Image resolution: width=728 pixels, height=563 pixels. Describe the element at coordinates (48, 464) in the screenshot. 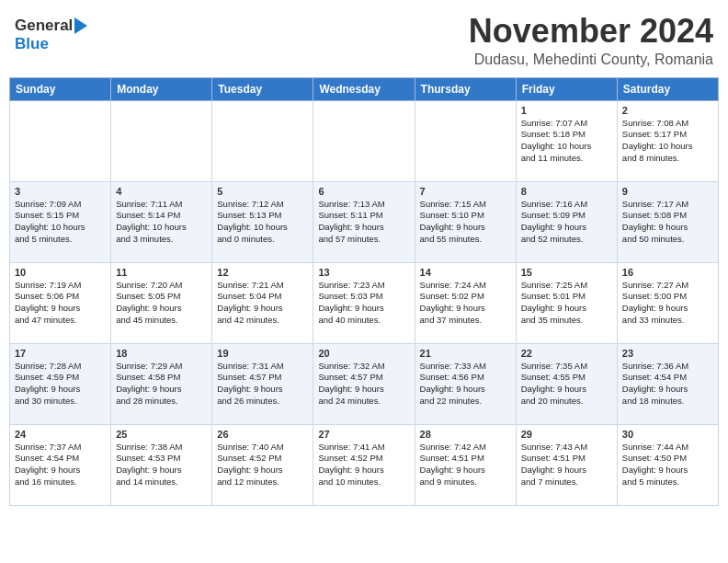

I see `day-info: Sunrise: 7:37 AMSunset: 4:54 PMDaylight:…` at that location.